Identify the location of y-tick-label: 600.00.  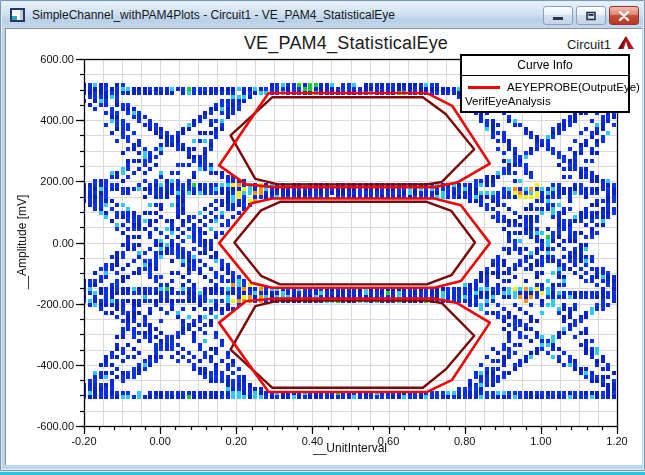
(46, 59).